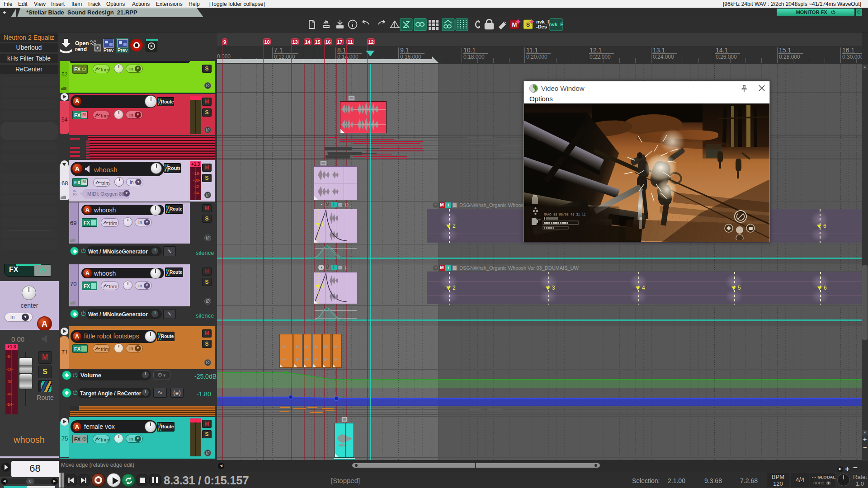 The height and width of the screenshot is (488, 868). Describe the element at coordinates (565, 215) in the screenshot. I see `svg-text: NANO 88 98/98 41 31 11` at that location.